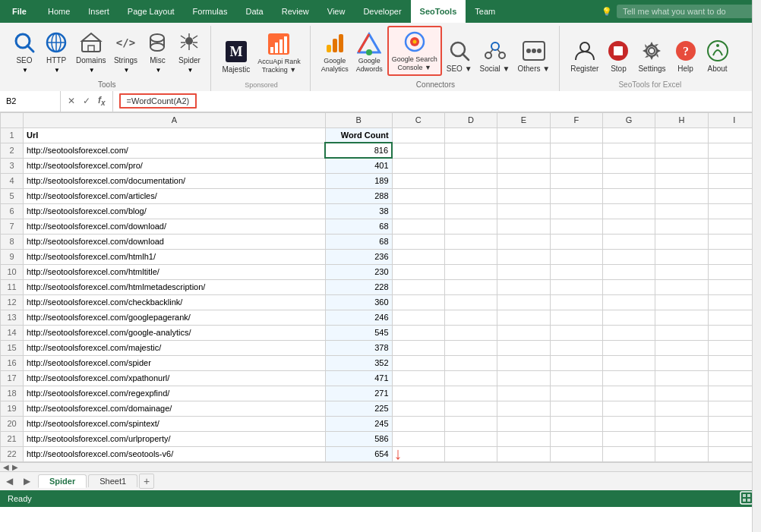 The image size is (761, 532). Describe the element at coordinates (418, 363) in the screenshot. I see `cell-C16` at that location.